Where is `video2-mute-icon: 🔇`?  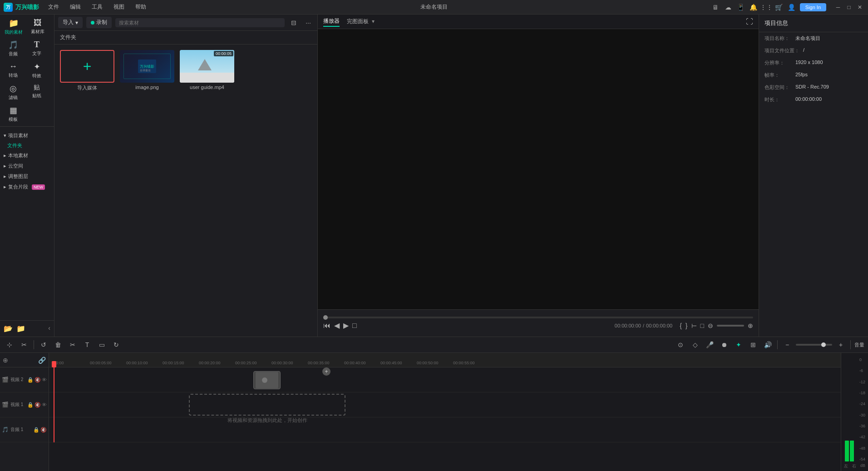 video2-mute-icon: 🔇 is located at coordinates (38, 380).